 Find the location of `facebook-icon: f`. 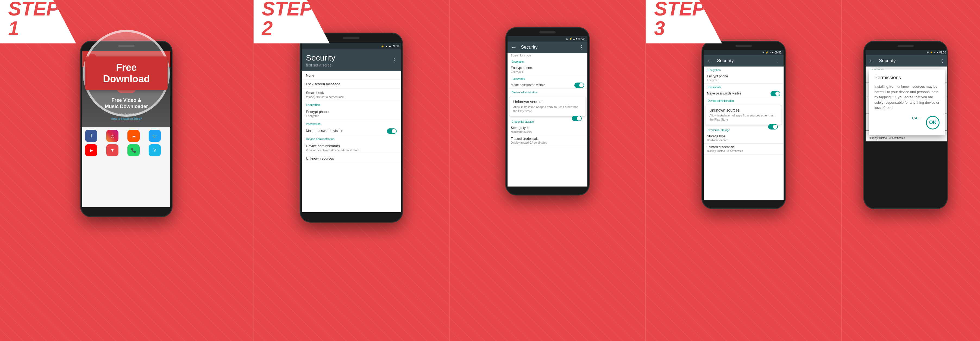

facebook-icon: f is located at coordinates (91, 136).